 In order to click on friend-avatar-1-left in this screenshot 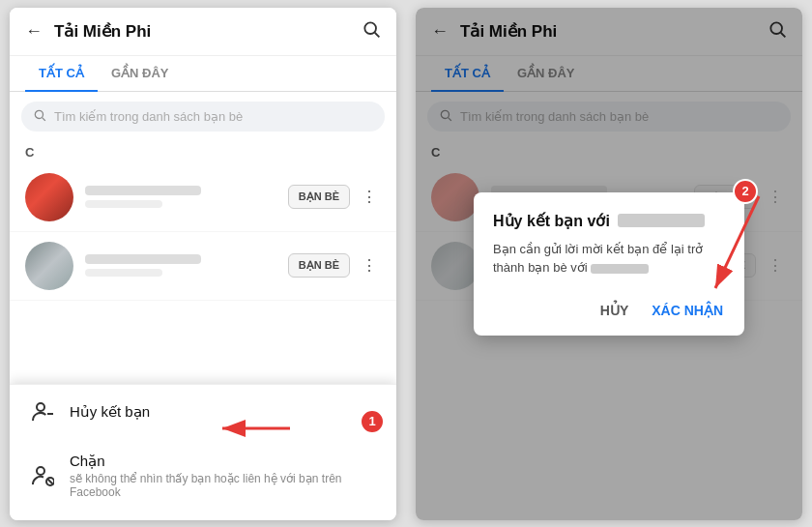, I will do `click(49, 197)`.